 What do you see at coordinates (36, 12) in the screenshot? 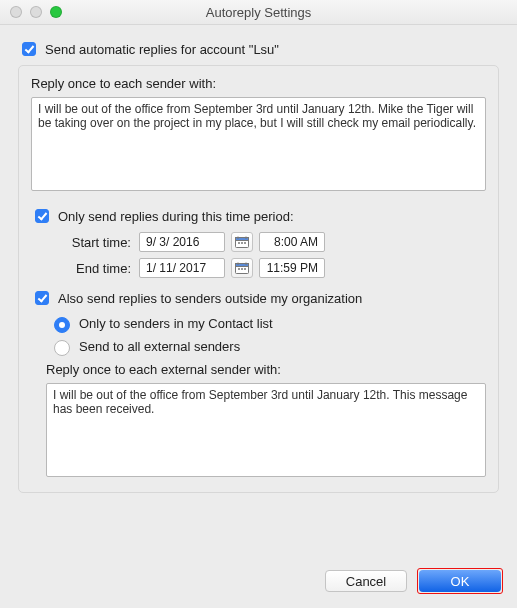
I see `minimize-icon` at bounding box center [36, 12].